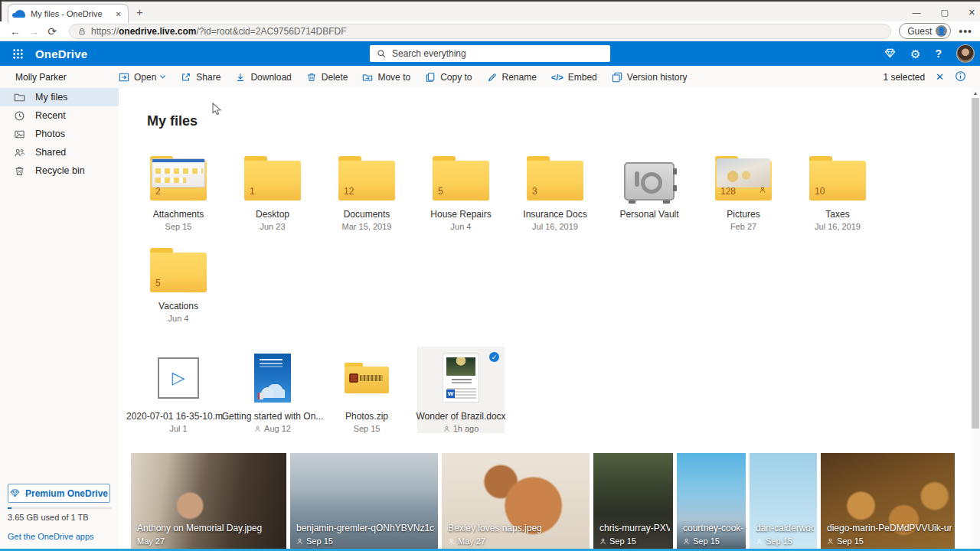  I want to click on browser-tab: My files - OneDrive ✕, so click(68, 14).